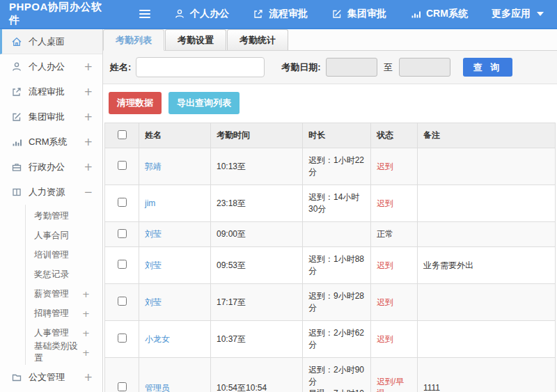 The height and width of the screenshot is (392, 557). Describe the element at coordinates (330, 103) in the screenshot. I see `action-bar: 清理数据 导出查询列表` at that location.